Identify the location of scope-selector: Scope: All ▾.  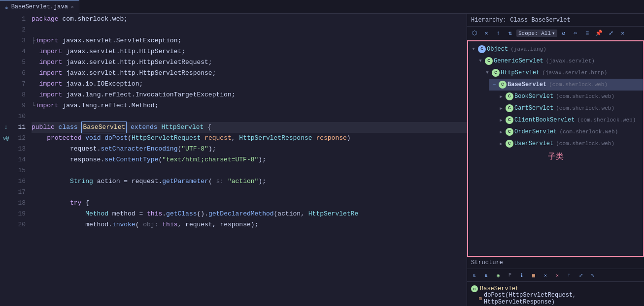
(537, 33).